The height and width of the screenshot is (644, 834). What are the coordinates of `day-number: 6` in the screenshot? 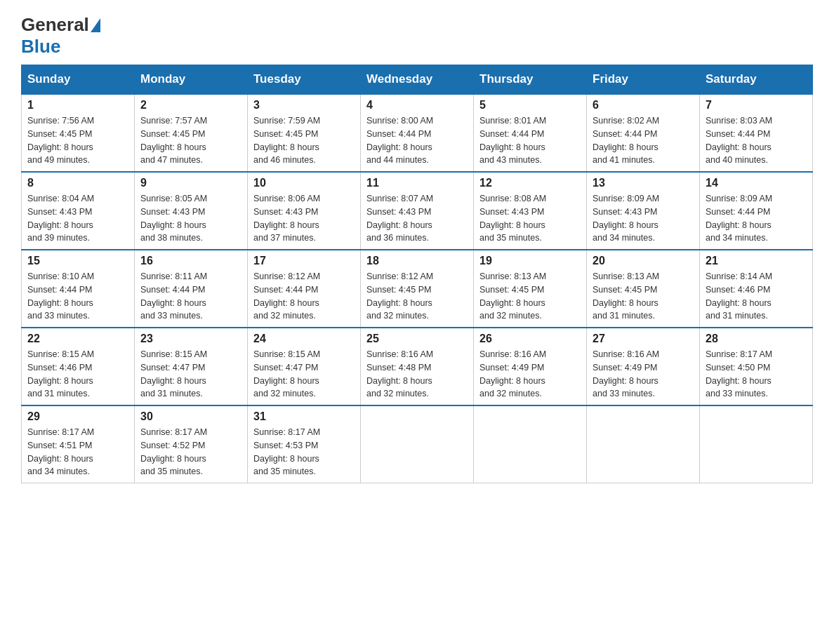 It's located at (643, 105).